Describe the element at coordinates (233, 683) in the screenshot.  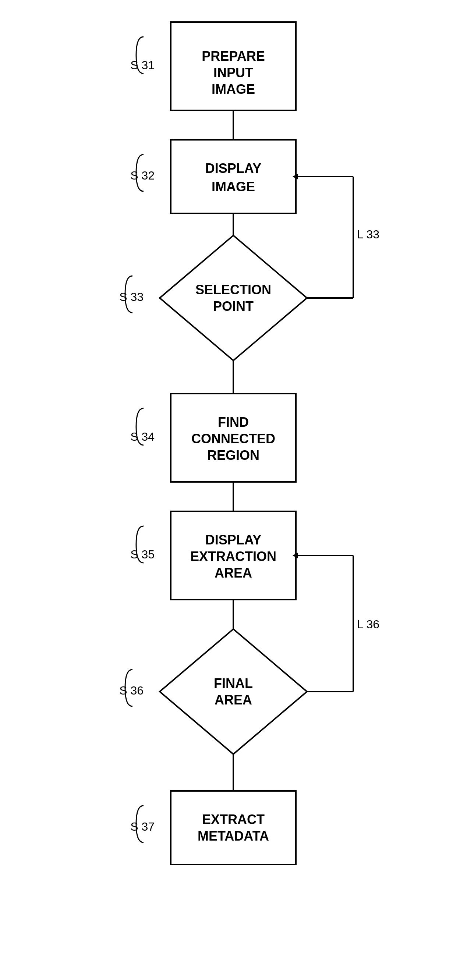
I see `s36-text-line1: FINAL` at that location.